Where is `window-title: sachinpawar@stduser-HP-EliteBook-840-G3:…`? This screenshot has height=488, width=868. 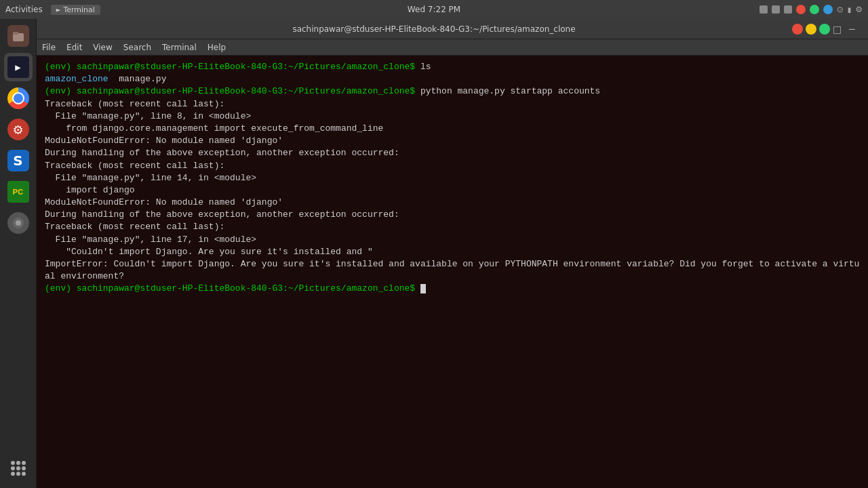 window-title: sachinpawar@stduser-HP-EliteBook-840-G3:… is located at coordinates (434, 29).